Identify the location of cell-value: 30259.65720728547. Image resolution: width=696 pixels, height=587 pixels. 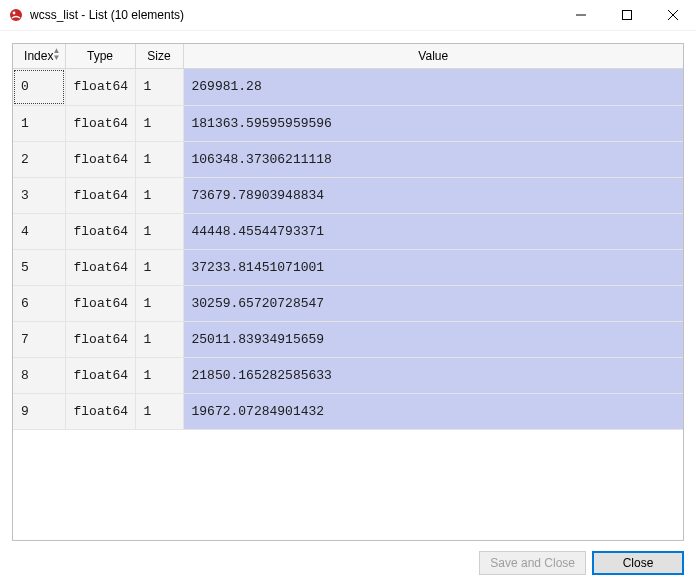
(433, 303).